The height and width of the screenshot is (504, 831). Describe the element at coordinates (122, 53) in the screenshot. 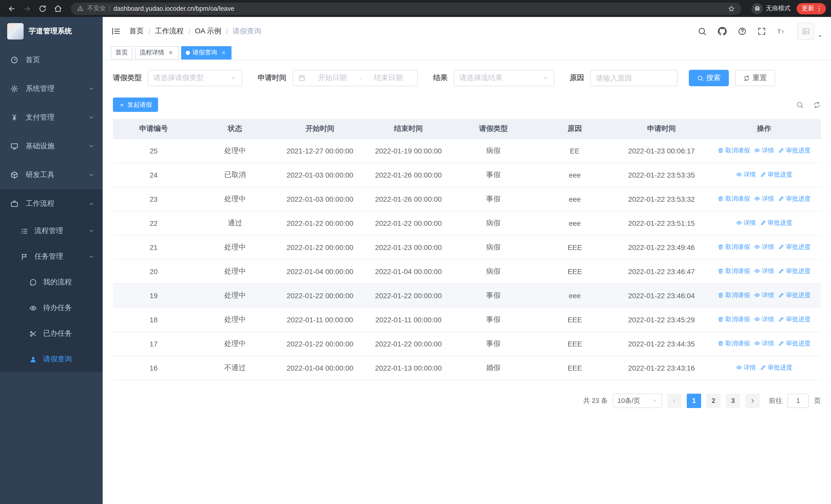

I see `tab-home: 首页` at that location.